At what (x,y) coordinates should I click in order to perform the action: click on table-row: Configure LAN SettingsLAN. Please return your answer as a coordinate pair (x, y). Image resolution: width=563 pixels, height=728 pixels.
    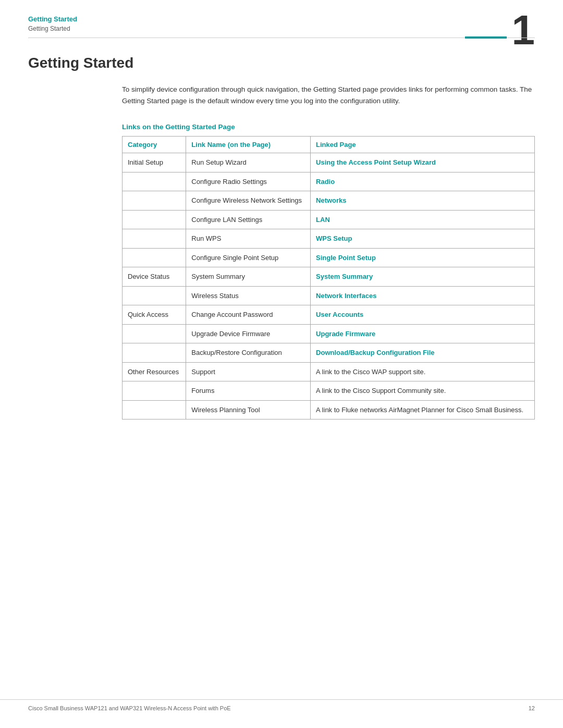
    Looking at the image, I should click on (328, 220).